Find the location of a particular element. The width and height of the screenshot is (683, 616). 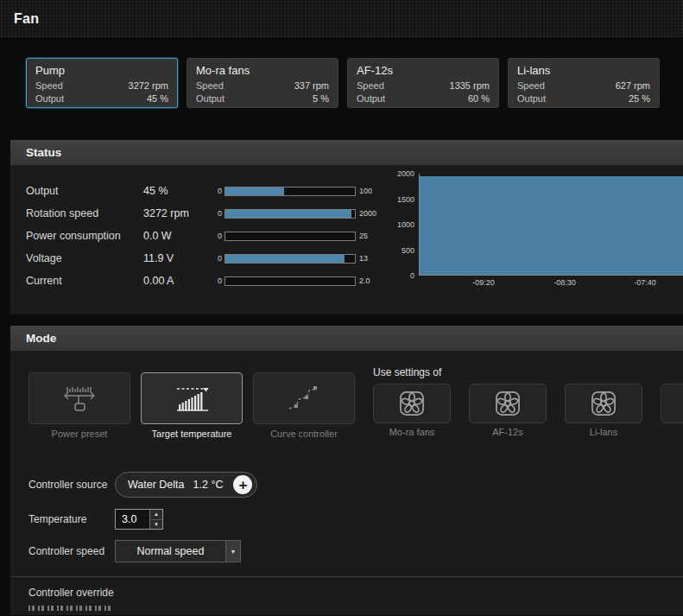

chart-x-tick: -08:30 is located at coordinates (565, 283).